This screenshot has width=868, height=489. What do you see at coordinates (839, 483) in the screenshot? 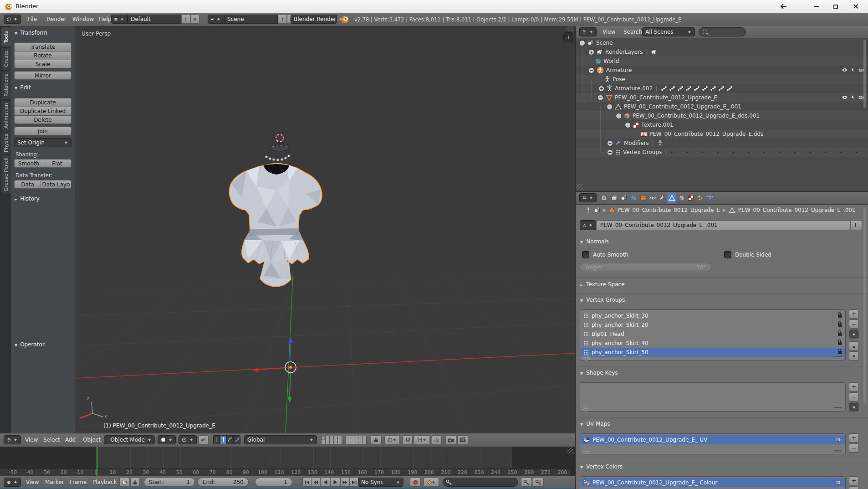
I see `vcol-render-camera-icon` at bounding box center [839, 483].